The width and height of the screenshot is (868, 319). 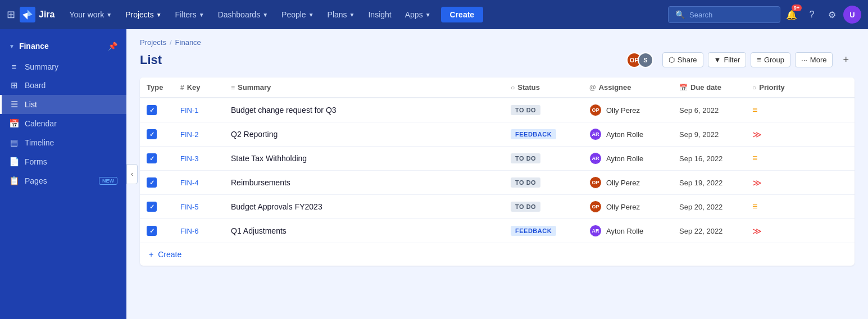 I want to click on col-status: ○ Status, so click(x=550, y=88).